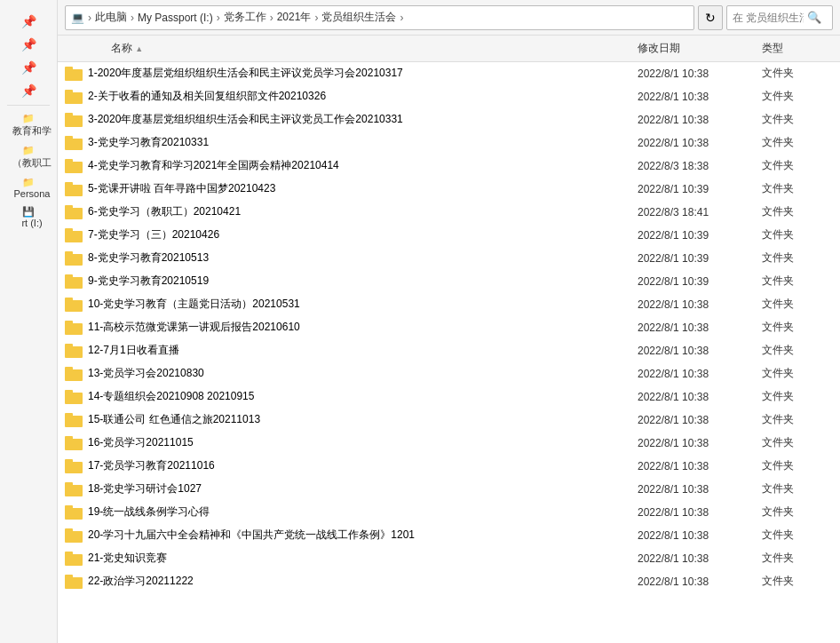 This screenshot has height=643, width=840. I want to click on breadcrumb-sep-4: ›, so click(272, 18).